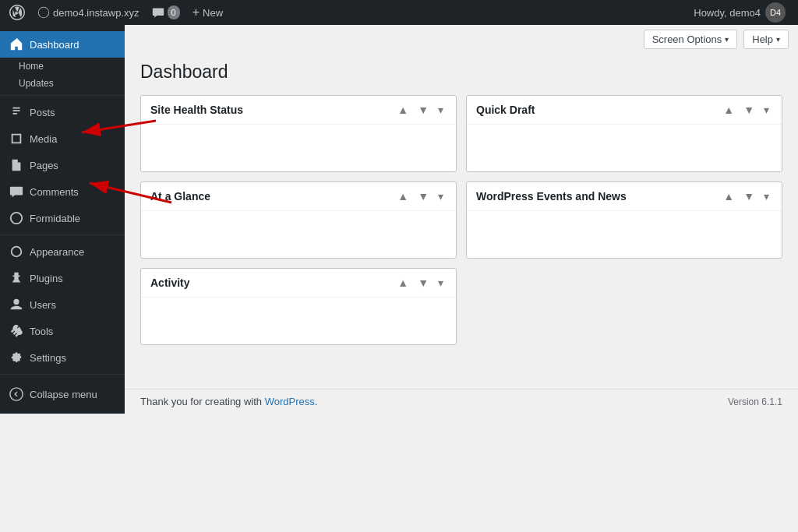  Describe the element at coordinates (749, 196) in the screenshot. I see `widget-wp-events-down: ▼` at that location.